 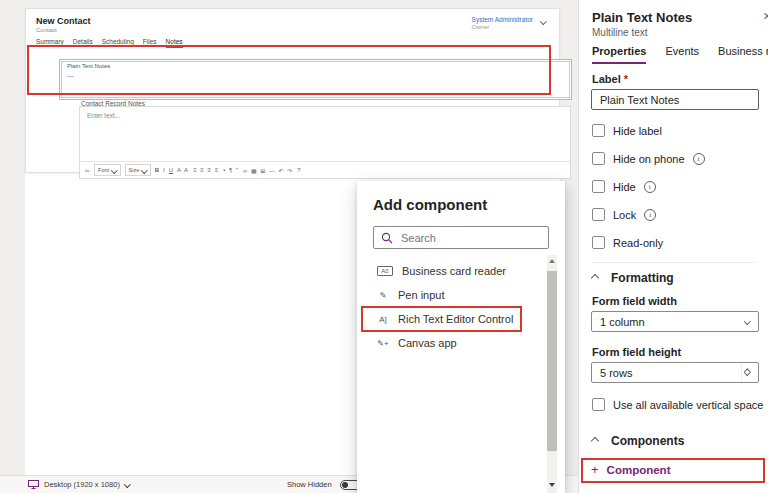 I want to click on business-card-reader-icon: A≡, so click(x=385, y=271).